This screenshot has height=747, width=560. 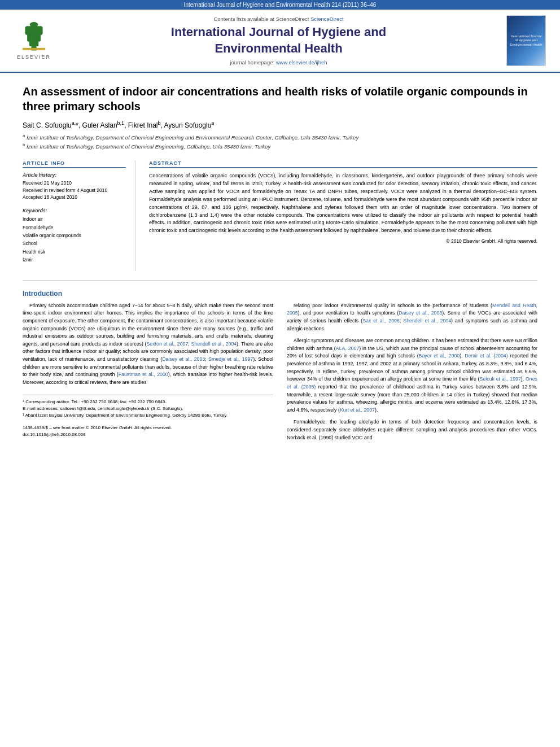 What do you see at coordinates (230, 359) in the screenshot?
I see `ref-smedje-1997: Smedje et al., 1997` at bounding box center [230, 359].